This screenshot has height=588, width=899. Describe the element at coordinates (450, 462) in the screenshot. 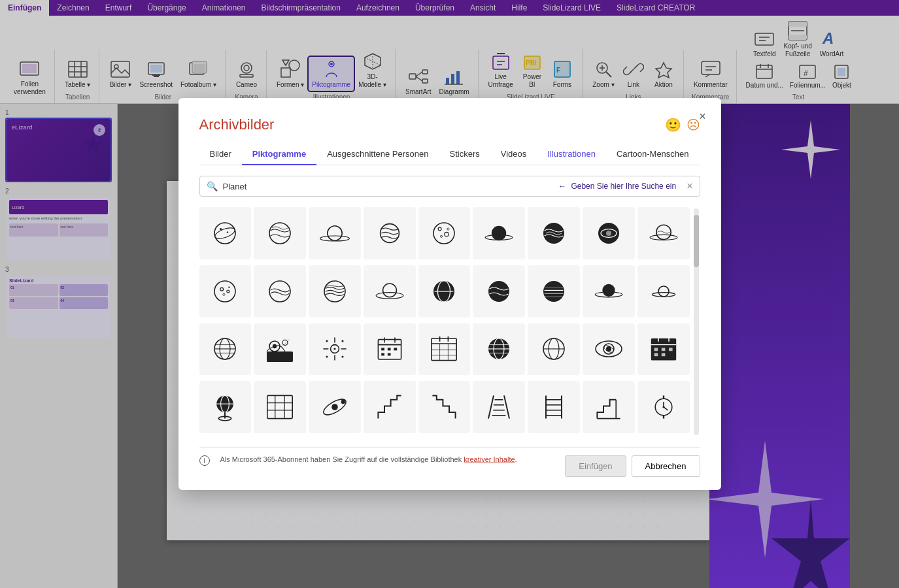

I see `dialog-footer: i Als Microsoft 365-Abonnent haben Sie Z…` at that location.